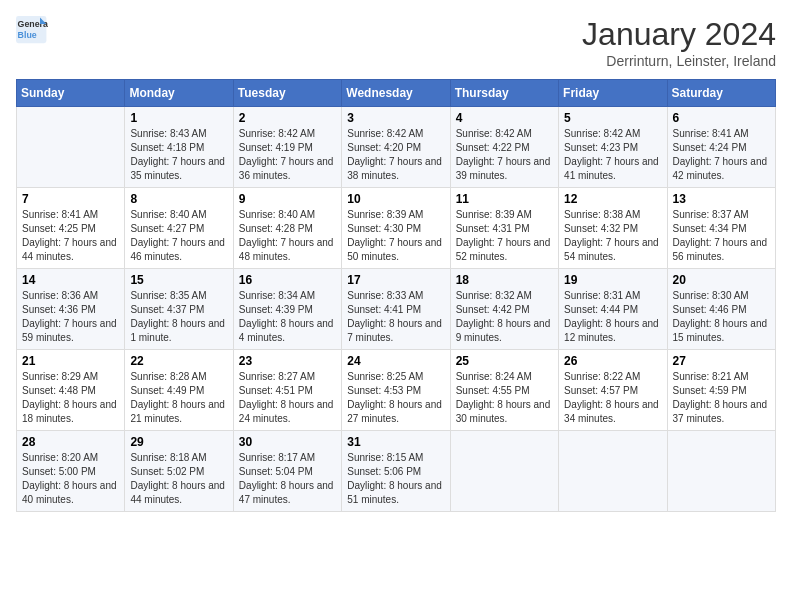 This screenshot has height=612, width=792. Describe the element at coordinates (179, 390) in the screenshot. I see `calendar-cell: 22Sunrise: 8:28 AMSunset: 4:49 PMDayligh…` at that location.